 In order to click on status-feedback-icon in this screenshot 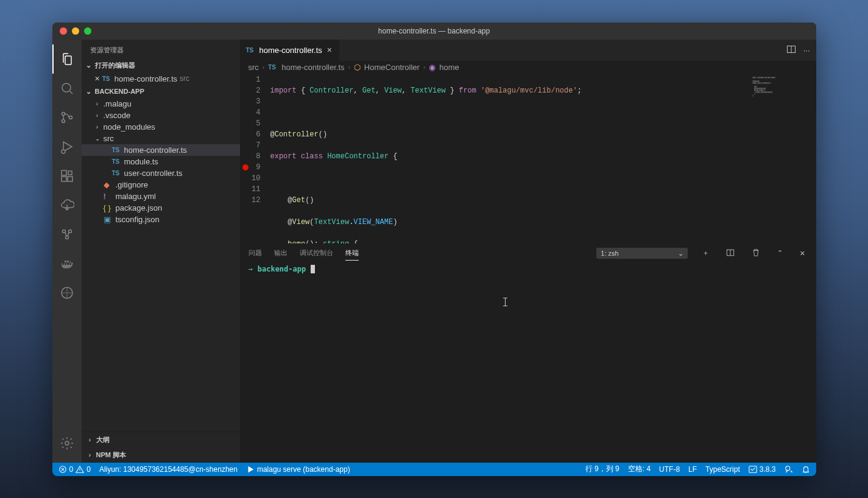, I will do `click(789, 469)`.